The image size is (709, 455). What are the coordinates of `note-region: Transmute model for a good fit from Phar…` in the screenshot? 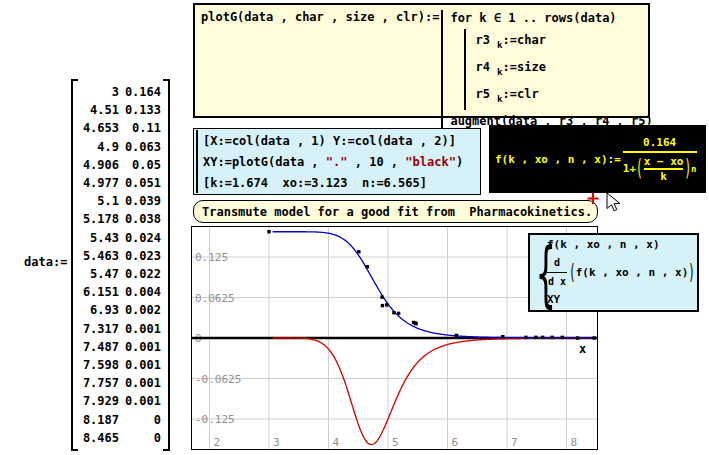 It's located at (396, 212).